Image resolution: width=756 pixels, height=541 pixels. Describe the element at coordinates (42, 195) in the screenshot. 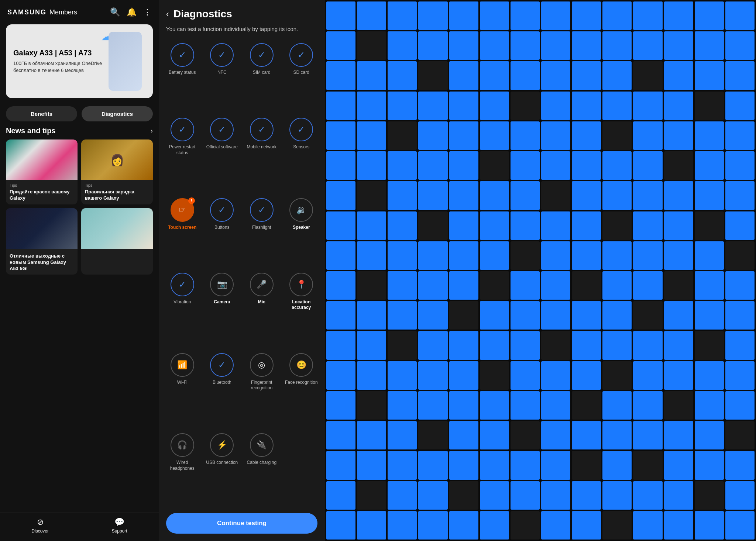

I see `news-card-1-title: Придайте красок вашему Galaxy` at that location.